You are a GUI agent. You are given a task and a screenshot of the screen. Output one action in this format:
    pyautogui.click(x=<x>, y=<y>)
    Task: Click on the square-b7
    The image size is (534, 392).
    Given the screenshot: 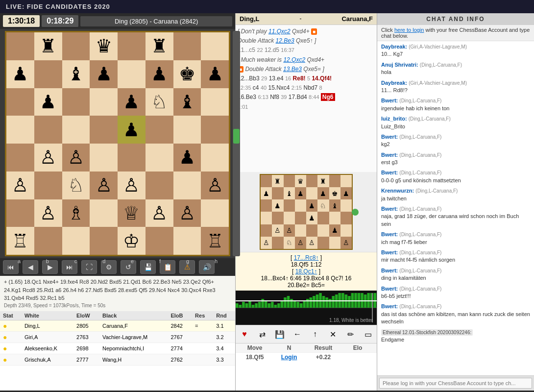 What is the action you would take?
    pyautogui.click(x=48, y=74)
    